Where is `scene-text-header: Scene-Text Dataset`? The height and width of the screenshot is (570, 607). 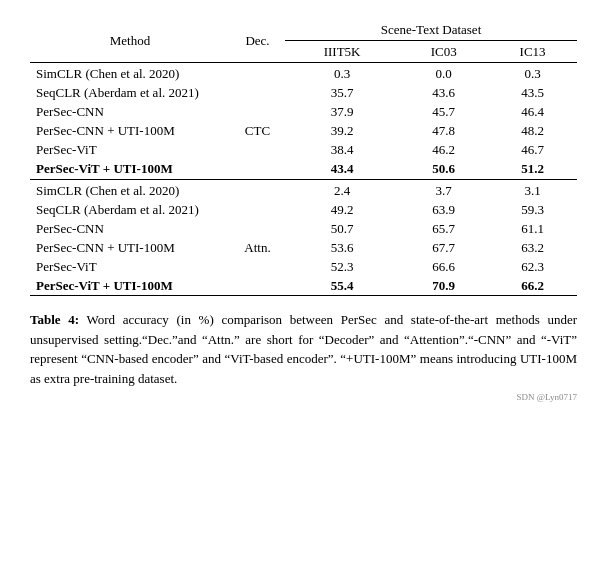 scene-text-header: Scene-Text Dataset is located at coordinates (431, 30).